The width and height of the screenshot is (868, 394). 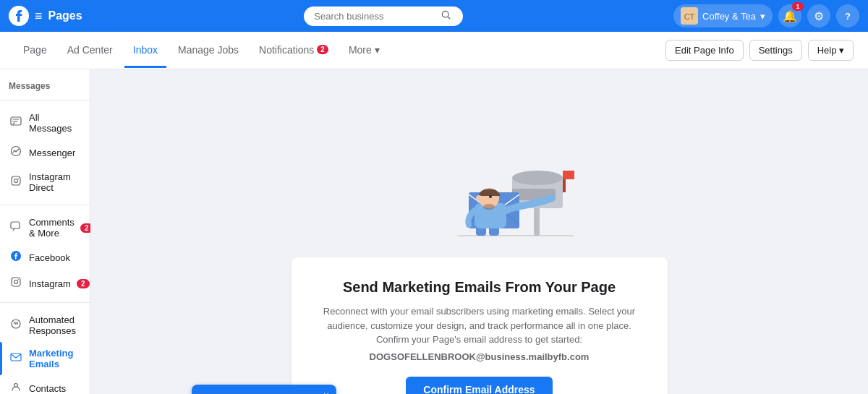 What do you see at coordinates (760, 51) in the screenshot?
I see `secondary-nav-right: Edit Page Info Settings Help ▾` at bounding box center [760, 51].